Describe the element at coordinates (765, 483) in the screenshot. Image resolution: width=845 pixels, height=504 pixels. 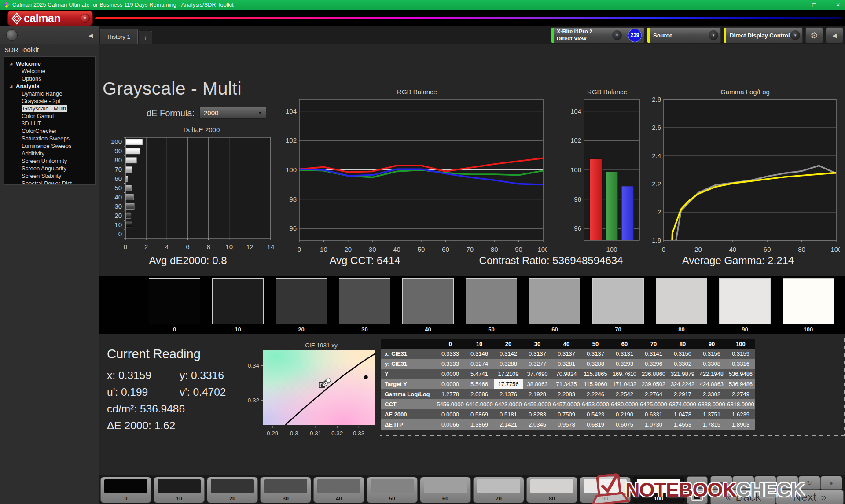
I see `playback-button-pause: ⏸` at that location.